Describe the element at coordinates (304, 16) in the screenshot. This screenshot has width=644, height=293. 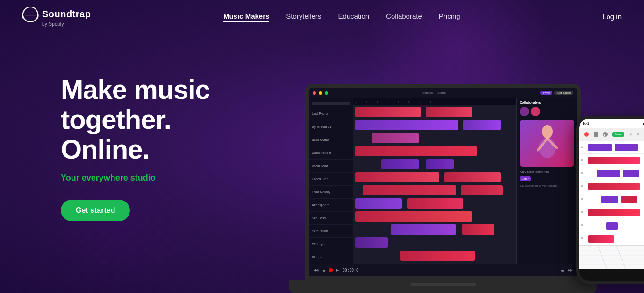
I see `nav-storytellers: Storytellers` at that location.